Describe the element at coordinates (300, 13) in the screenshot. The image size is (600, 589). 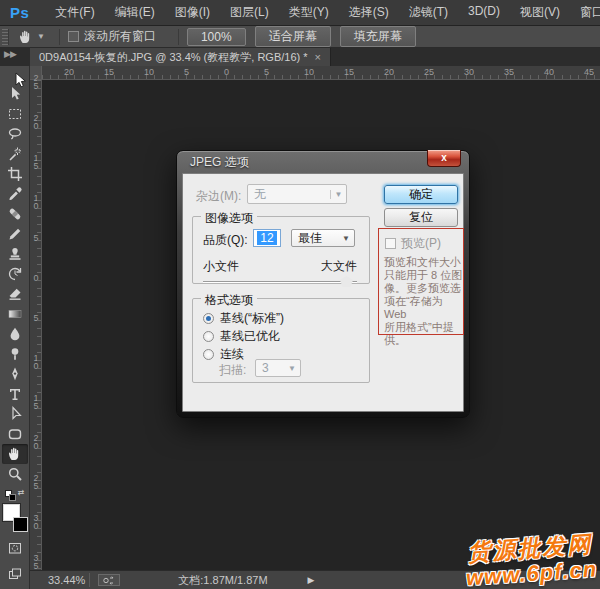
I see `menu-bar: Ps 文件(F)编辑(E)图像(I)图层(L)类型(Y)选择(S)滤镜(T)3D…` at that location.